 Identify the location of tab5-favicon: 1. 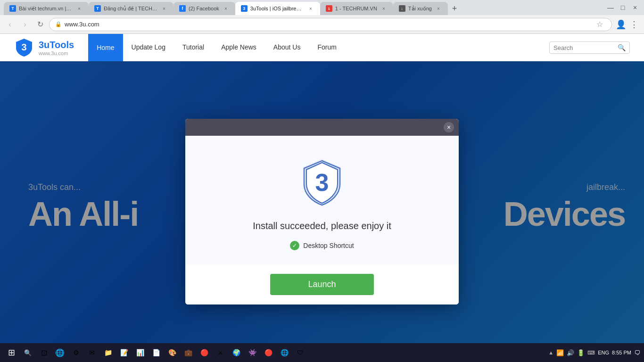
(329, 8).